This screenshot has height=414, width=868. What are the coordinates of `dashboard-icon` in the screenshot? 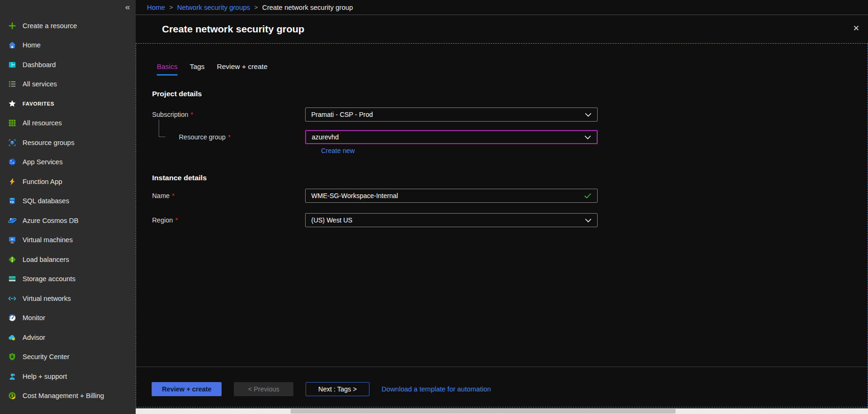 It's located at (12, 65).